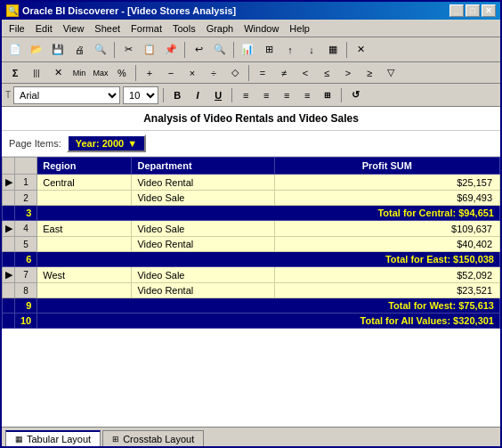 Image resolution: width=502 pixels, height=448 pixels. I want to click on align-right-button: ≡, so click(287, 95).